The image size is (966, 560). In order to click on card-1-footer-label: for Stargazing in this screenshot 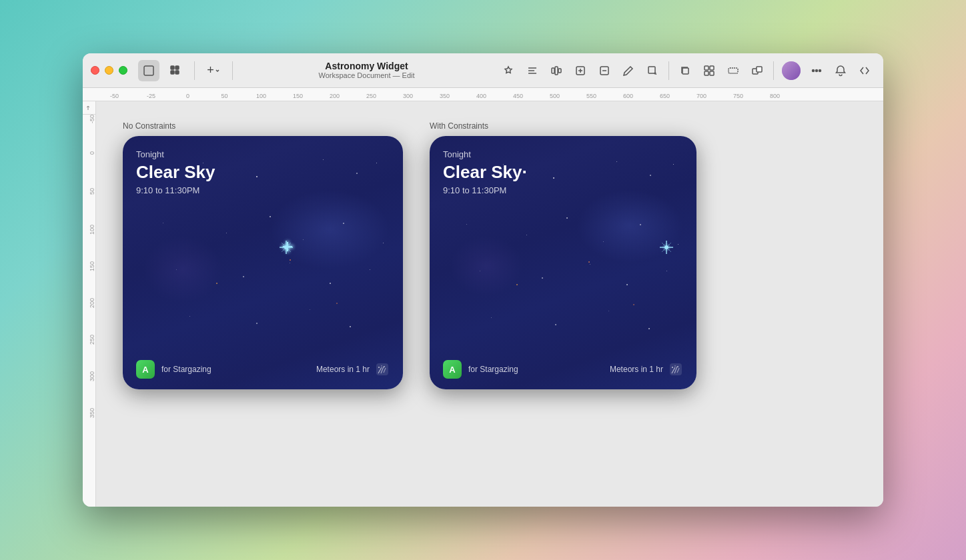, I will do `click(187, 369)`.